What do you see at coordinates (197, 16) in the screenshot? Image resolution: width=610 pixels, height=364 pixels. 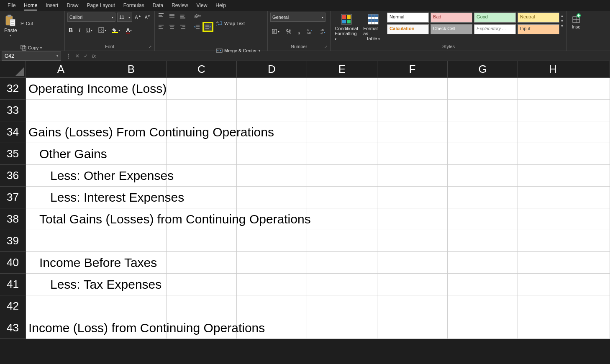 I see `orientation-button: ab▾` at bounding box center [197, 16].